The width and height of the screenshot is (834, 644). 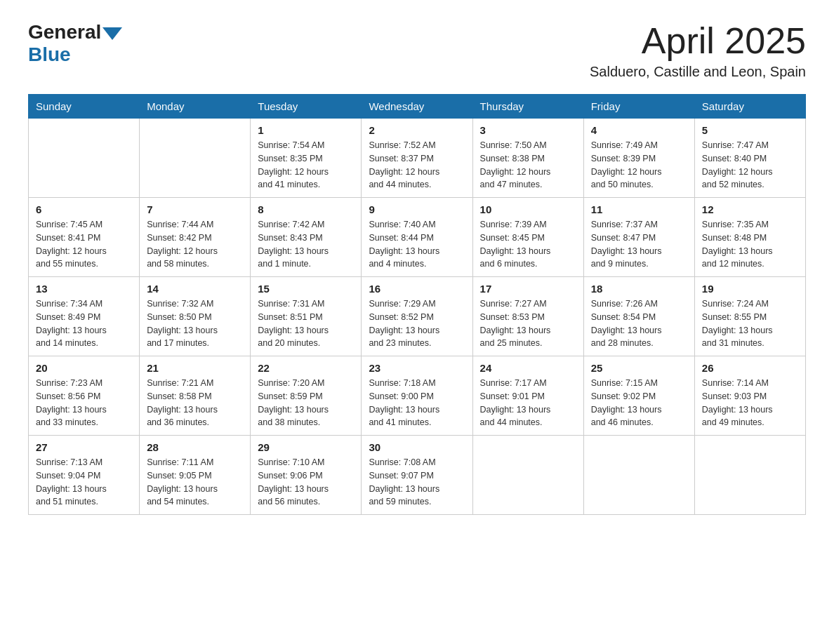 I want to click on day-number: 8, so click(x=306, y=209).